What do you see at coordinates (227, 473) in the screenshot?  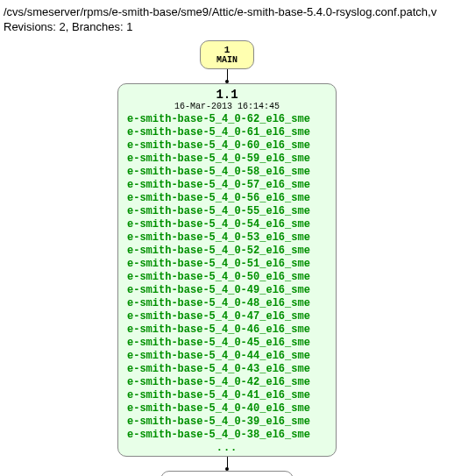 I see `revision-node-1-2: 1.2 24-Mar-2014 04:05:36 HEAD` at bounding box center [227, 473].